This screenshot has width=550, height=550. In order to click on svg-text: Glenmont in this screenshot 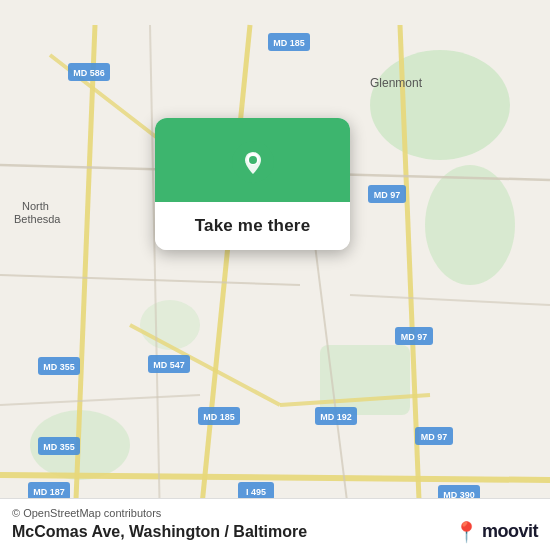, I will do `click(396, 83)`.